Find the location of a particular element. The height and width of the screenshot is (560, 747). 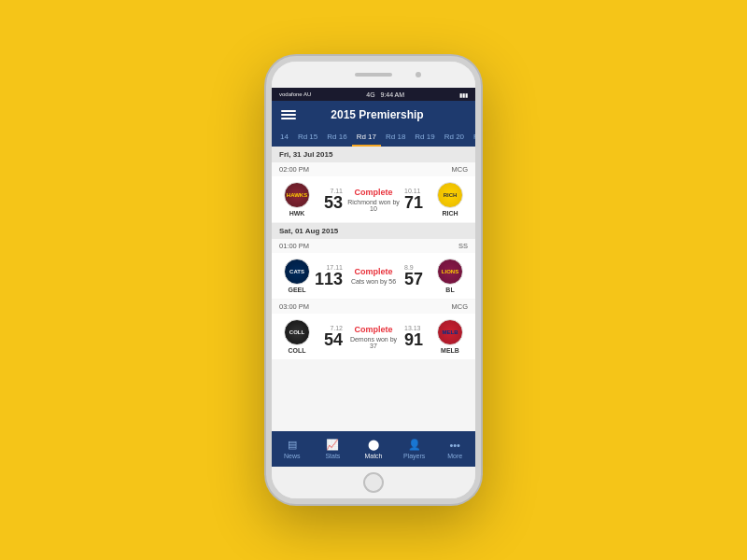

brisbane-score-block: 8.9 57 is located at coordinates (418, 276).